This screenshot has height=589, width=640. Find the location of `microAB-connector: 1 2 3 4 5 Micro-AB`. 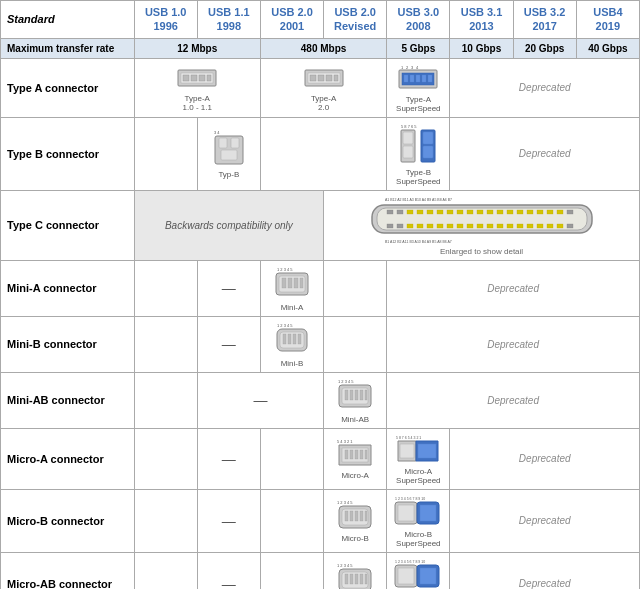

microAB-connector: 1 2 3 4 5 Micro-AB is located at coordinates (355, 575).